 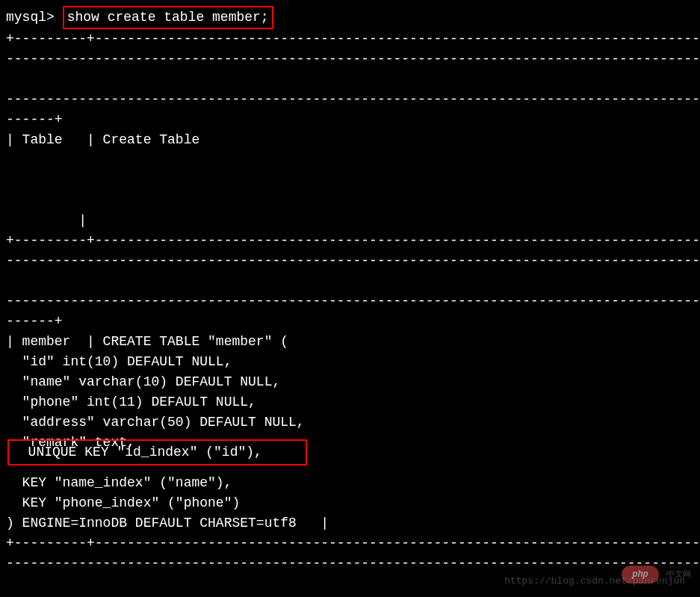 What do you see at coordinates (350, 504) in the screenshot?
I see `result-row: KEY "phone_index" ("phone")` at bounding box center [350, 504].